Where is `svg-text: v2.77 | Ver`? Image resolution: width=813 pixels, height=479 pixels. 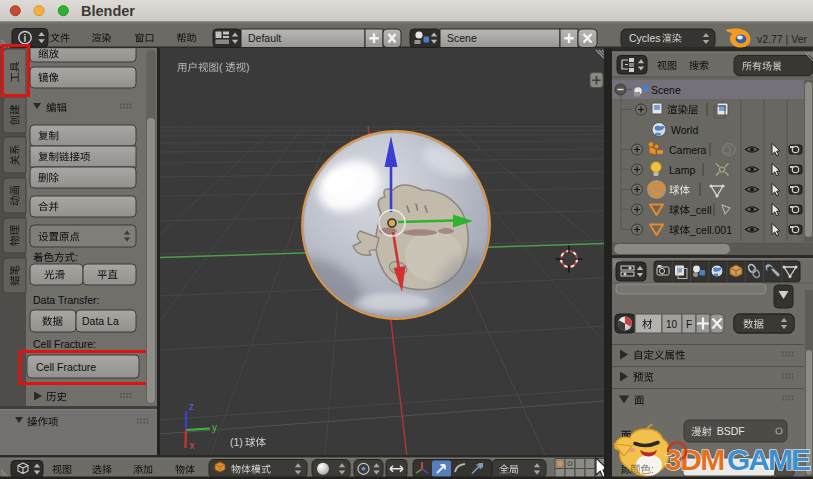 svg-text: v2.77 | Ver is located at coordinates (782, 39).